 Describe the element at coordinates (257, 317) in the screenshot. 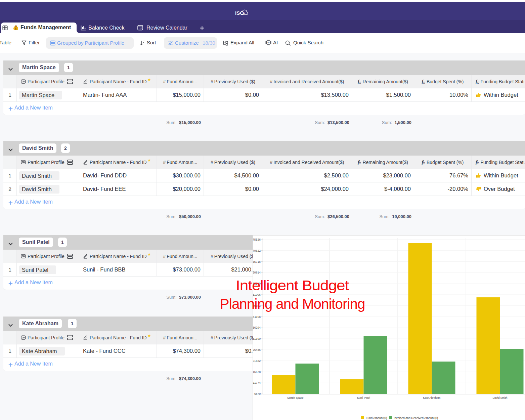

I see `svg-text: 41198` at that location.